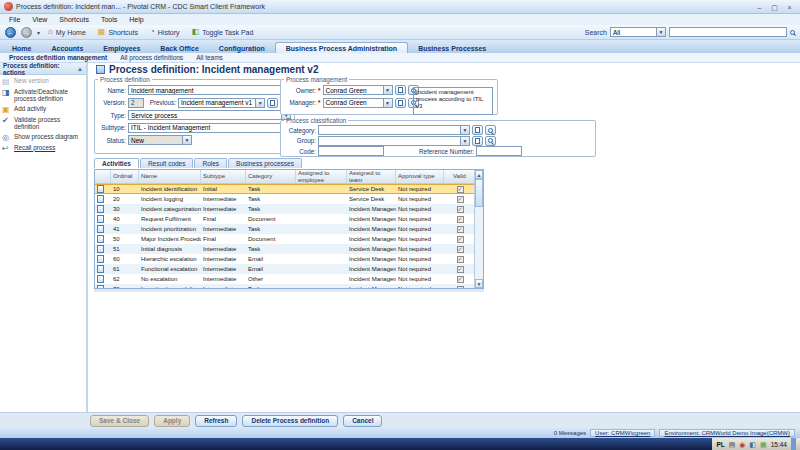  Describe the element at coordinates (109, 20) in the screenshot. I see `menu-item: Tools` at that location.